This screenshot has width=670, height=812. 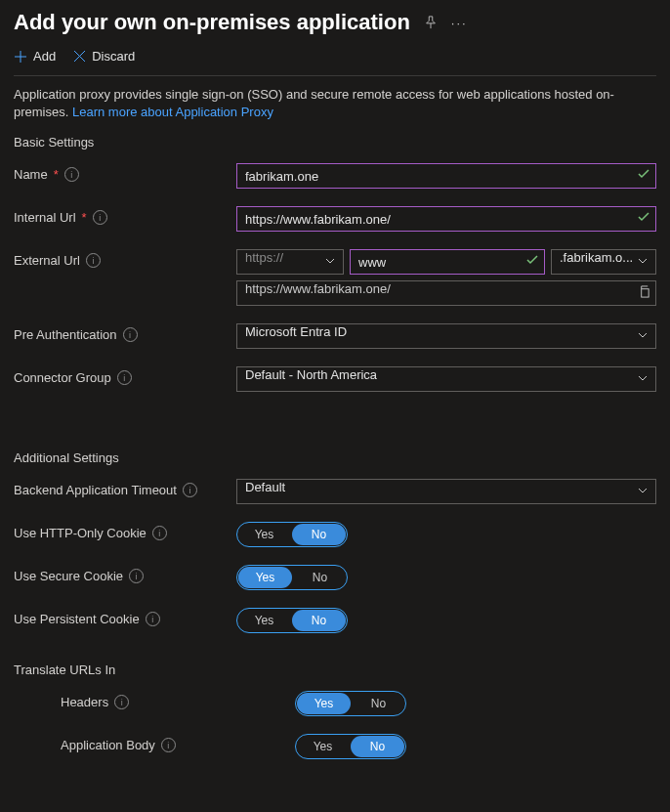 I want to click on plus-icon, so click(x=21, y=57).